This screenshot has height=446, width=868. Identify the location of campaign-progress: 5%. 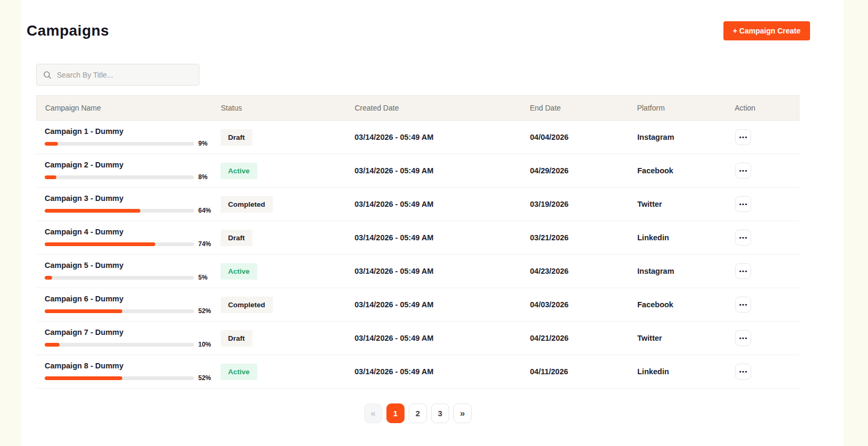
(129, 277).